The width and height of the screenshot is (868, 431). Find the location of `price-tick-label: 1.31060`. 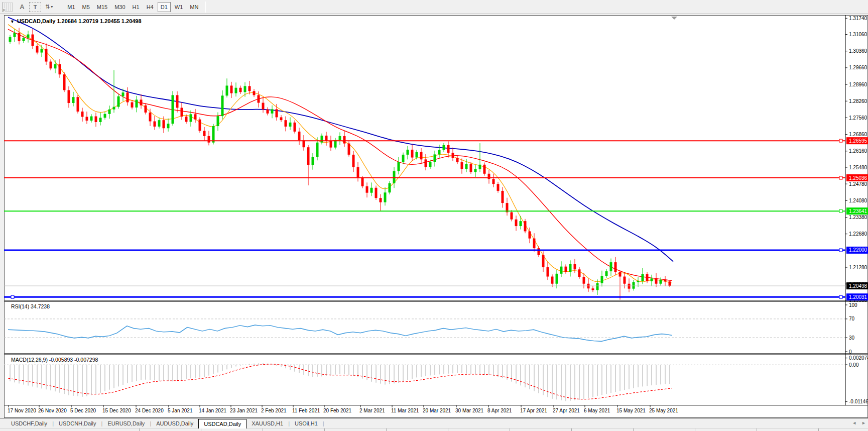

price-tick-label: 1.31060 is located at coordinates (858, 34).